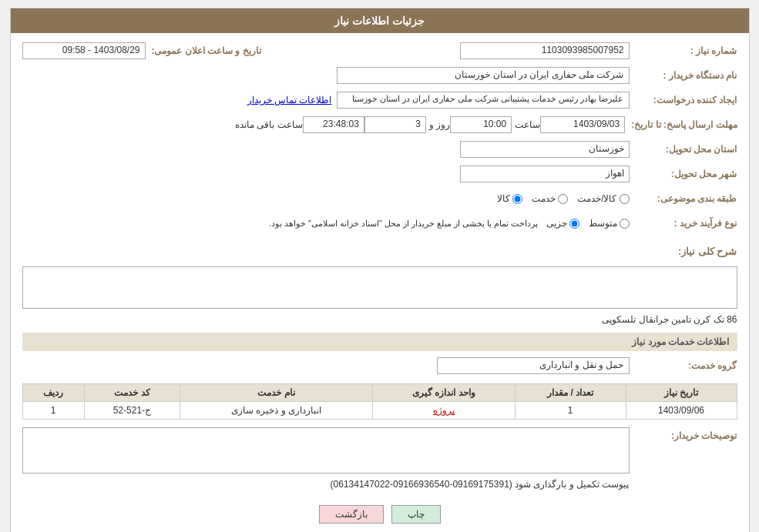 The width and height of the screenshot is (759, 532). Describe the element at coordinates (379, 393) in the screenshot. I see `table-header-row: تاریخ نیاز تعداد / مقدار واحد اندازه گیر…` at that location.